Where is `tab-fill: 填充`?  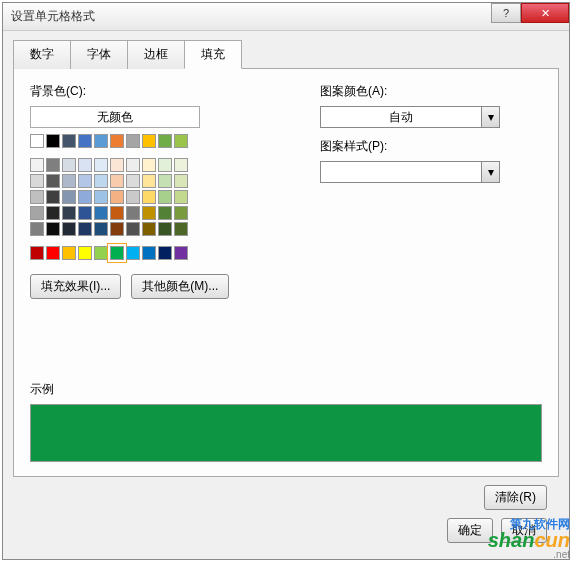
tab-fill: 填充 is located at coordinates (213, 54).